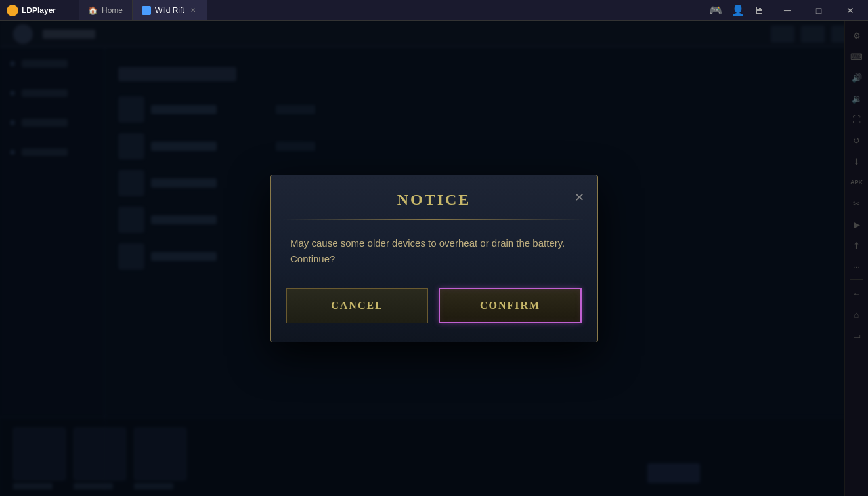  I want to click on confirm-button: CONFIRM, so click(510, 306).